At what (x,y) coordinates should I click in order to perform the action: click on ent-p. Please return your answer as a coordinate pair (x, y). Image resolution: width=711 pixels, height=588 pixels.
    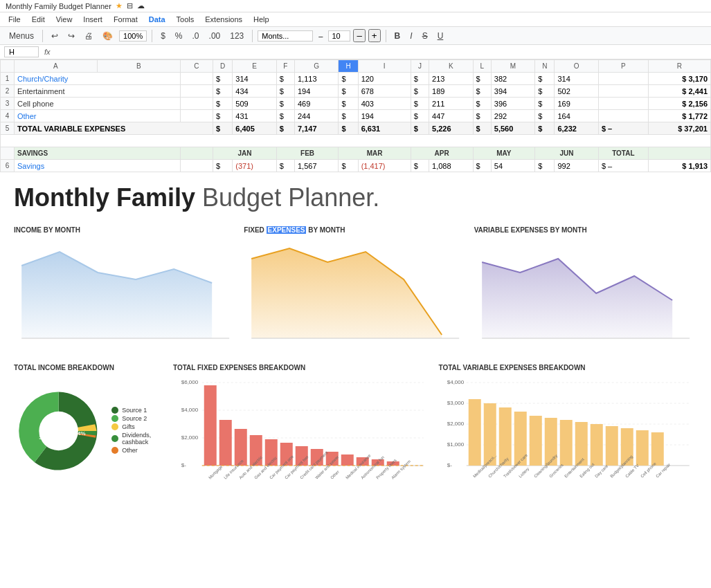
    Looking at the image, I should click on (623, 91).